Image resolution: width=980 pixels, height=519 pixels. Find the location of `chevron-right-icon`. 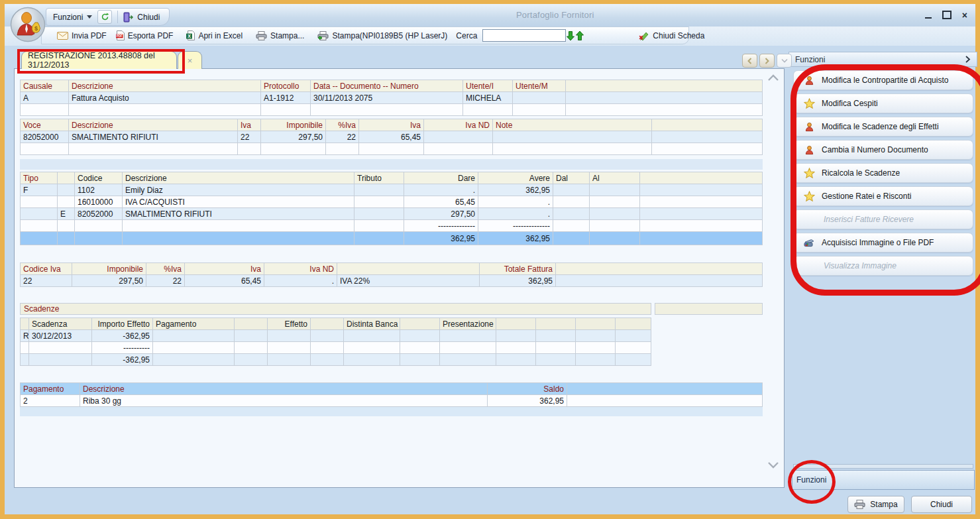

chevron-right-icon is located at coordinates (767, 61).